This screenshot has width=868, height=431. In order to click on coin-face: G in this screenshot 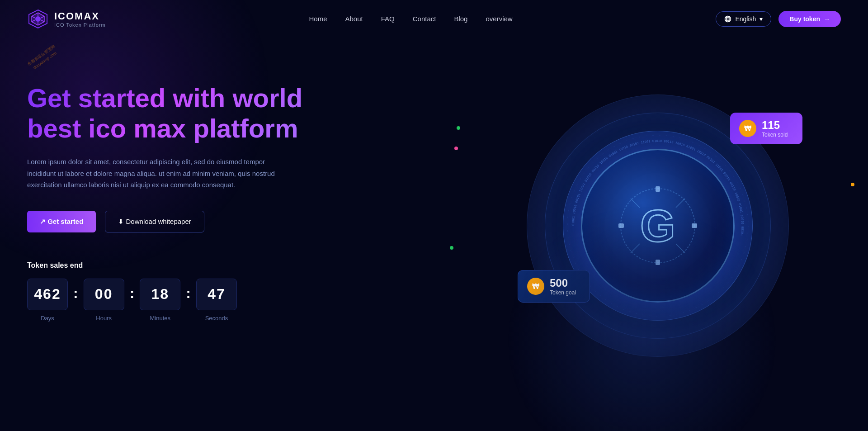, I will do `click(658, 226)`.